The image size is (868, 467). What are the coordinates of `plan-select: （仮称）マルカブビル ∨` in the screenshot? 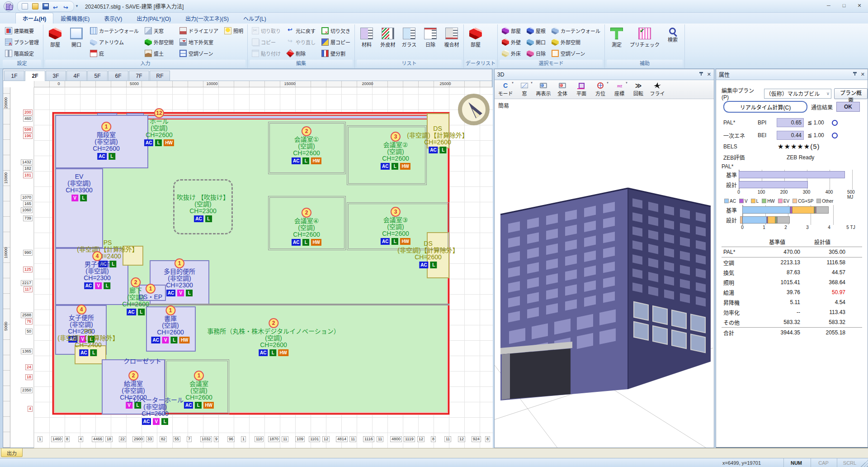 It's located at (798, 94).